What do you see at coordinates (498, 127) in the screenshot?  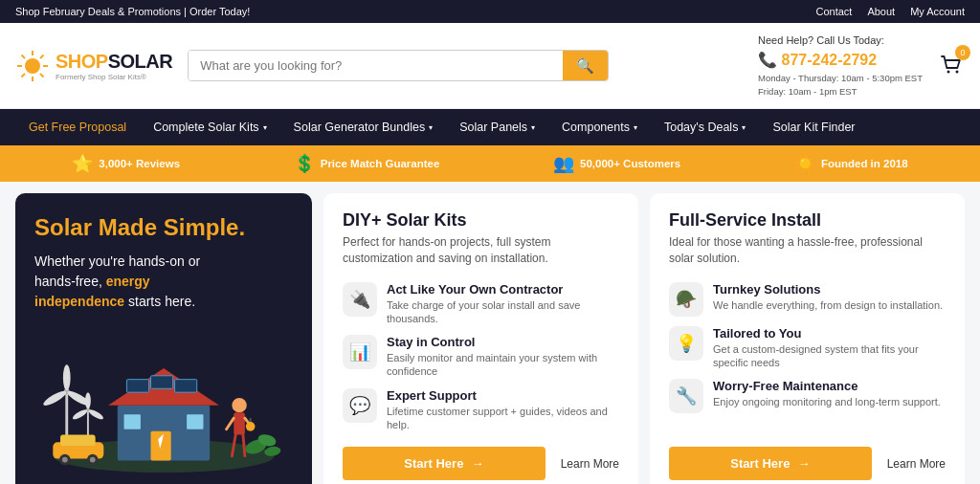 I see `nav-solar-panels: Solar Panels ▾` at bounding box center [498, 127].